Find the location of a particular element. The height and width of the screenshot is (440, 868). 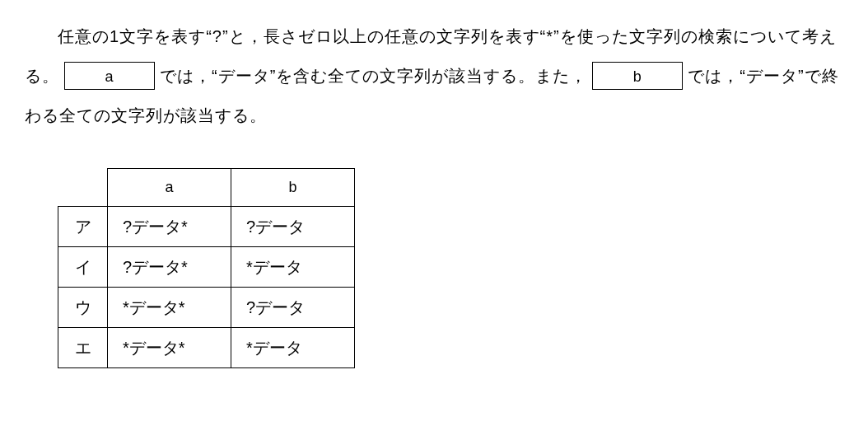

row-label: ウ is located at coordinates (83, 307).